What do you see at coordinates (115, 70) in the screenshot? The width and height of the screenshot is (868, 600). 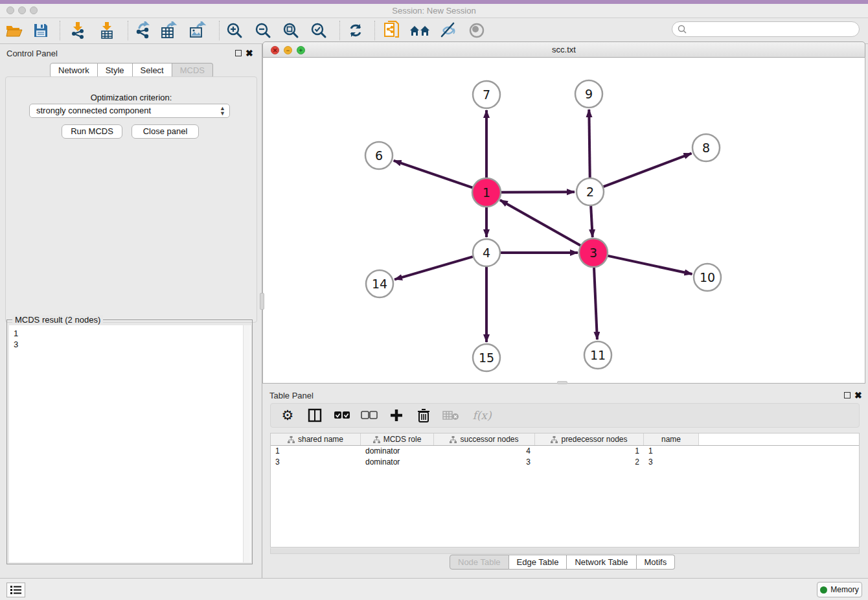 I see `tab-style: Style` at bounding box center [115, 70].